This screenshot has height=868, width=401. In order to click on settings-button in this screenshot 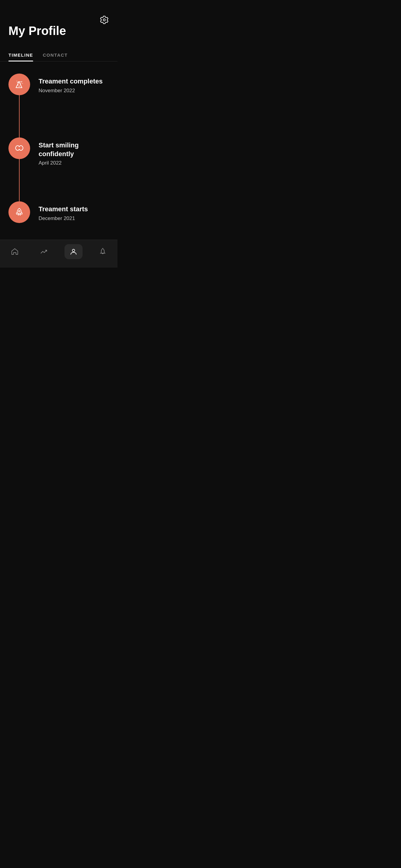, I will do `click(104, 21)`.